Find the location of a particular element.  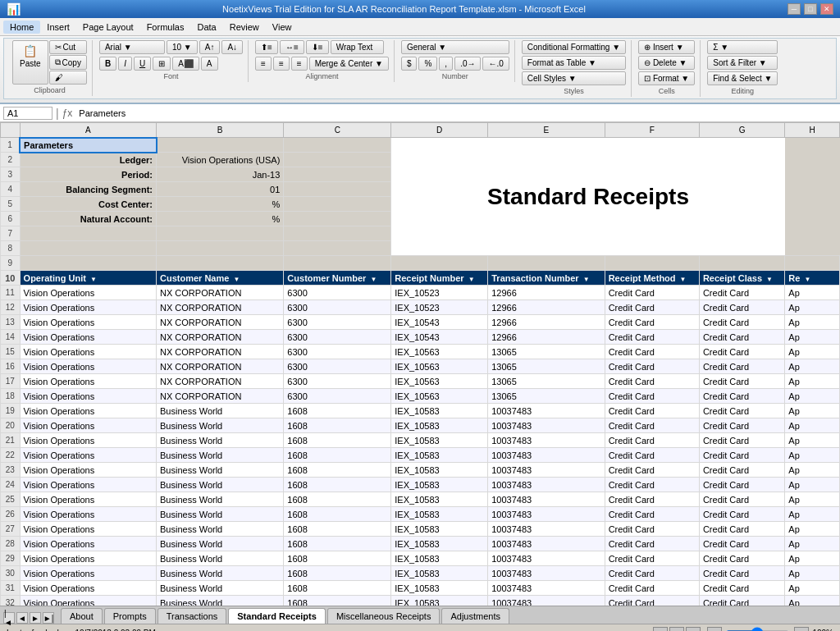

cell-c6 is located at coordinates (338, 219).